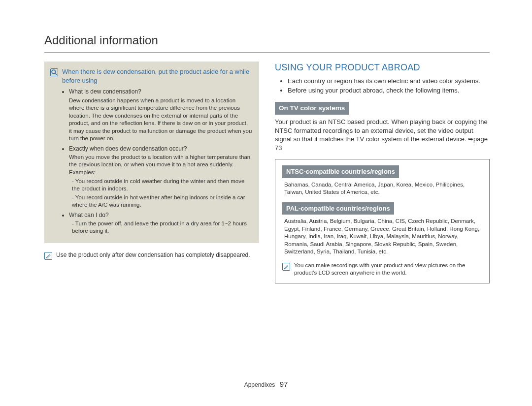  I want to click on sublist-item: You record outside in hot weather after …, so click(162, 202).